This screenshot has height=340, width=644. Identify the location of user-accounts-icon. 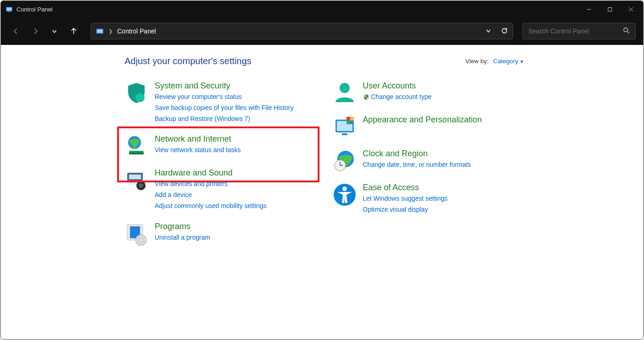
(345, 93).